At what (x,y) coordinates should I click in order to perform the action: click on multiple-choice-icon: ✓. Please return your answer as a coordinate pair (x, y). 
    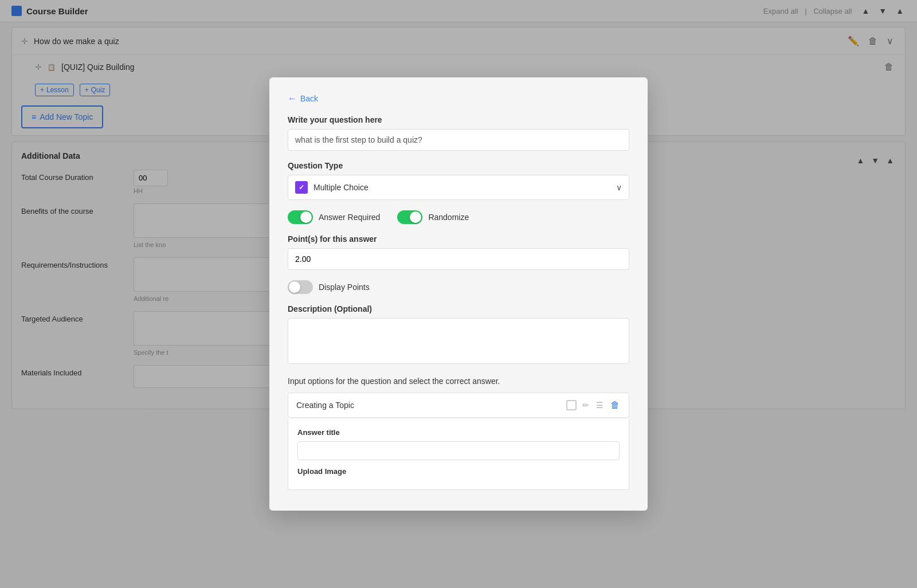
    Looking at the image, I should click on (301, 187).